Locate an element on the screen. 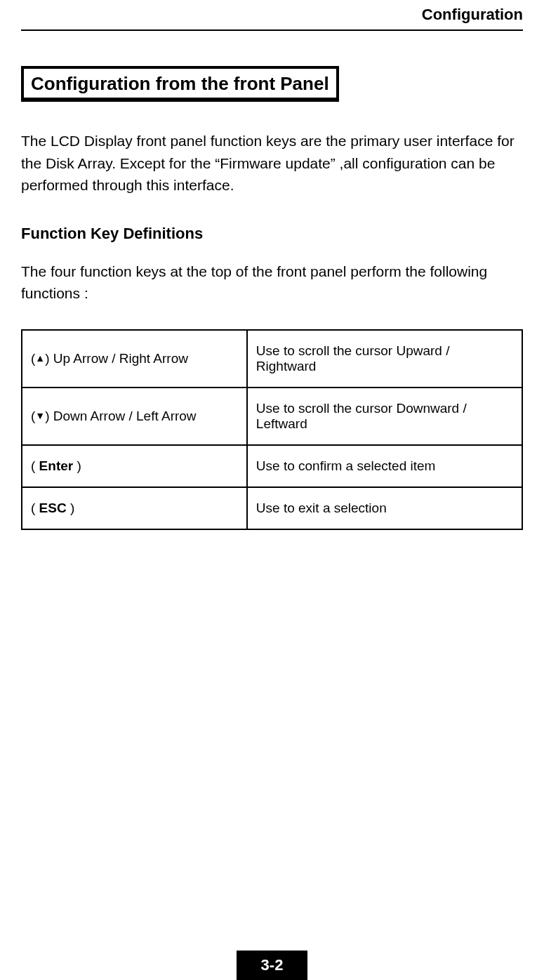  page-number: 3-2 is located at coordinates (272, 965).